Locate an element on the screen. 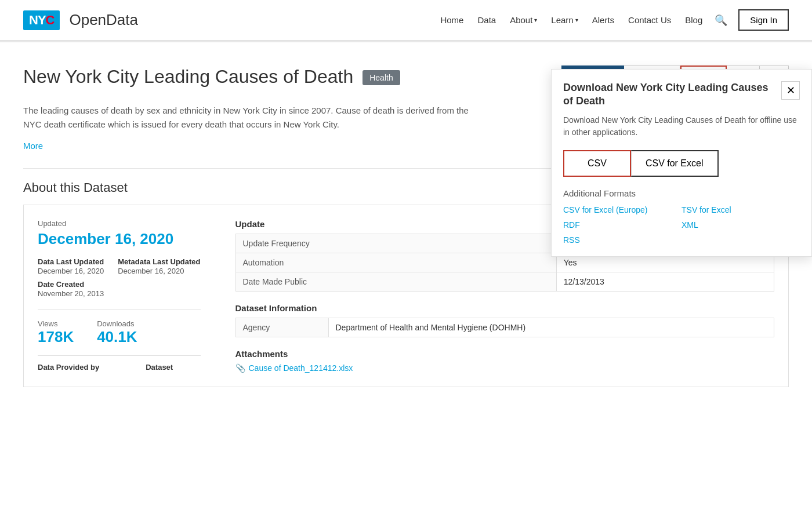 The height and width of the screenshot is (517, 812). nav-contact-us: Contact Us is located at coordinates (650, 20).